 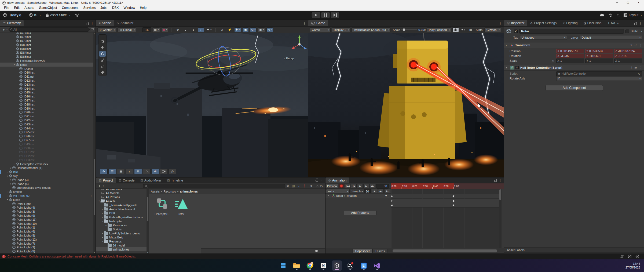 What do you see at coordinates (386, 195) in the screenshot?
I see `key-indicator-icon: ◆` at bounding box center [386, 195].